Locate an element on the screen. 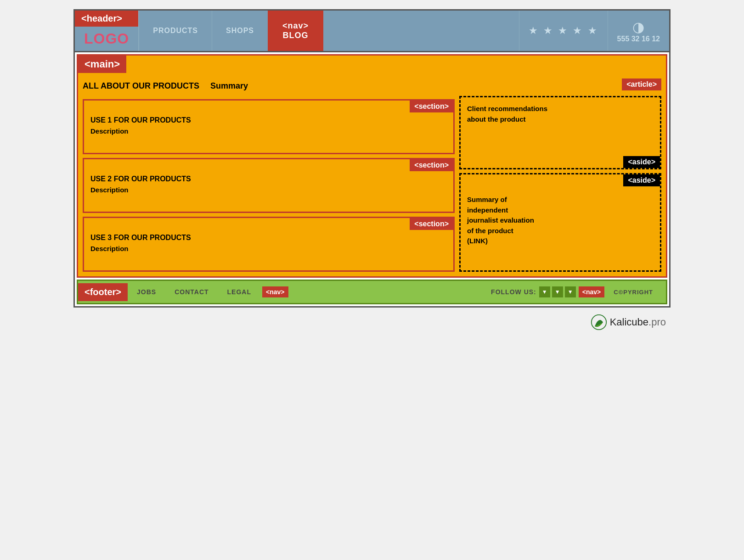 The height and width of the screenshot is (560, 744). footer-nav-legal: LEGAL is located at coordinates (239, 292).